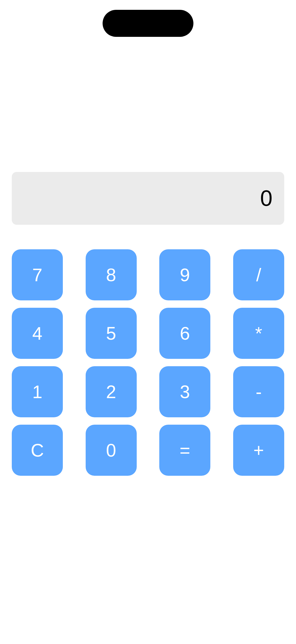  Describe the element at coordinates (111, 333) in the screenshot. I see `key-5: 5` at that location.